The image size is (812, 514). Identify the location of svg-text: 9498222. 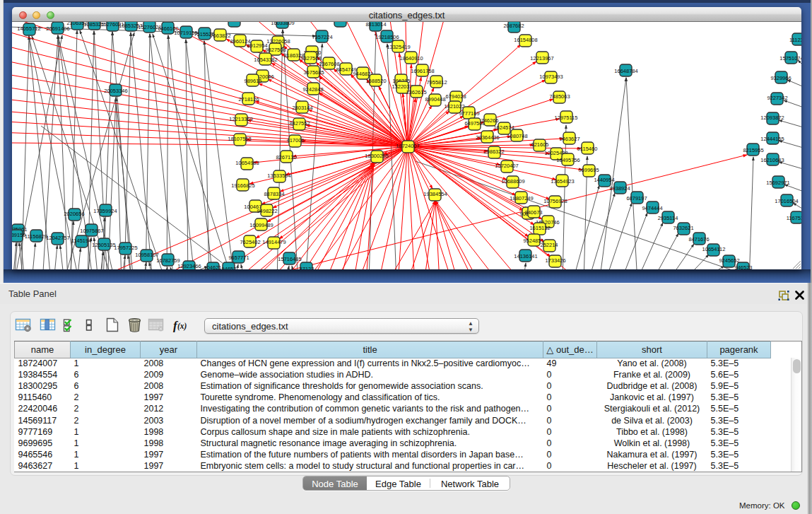
(267, 211).